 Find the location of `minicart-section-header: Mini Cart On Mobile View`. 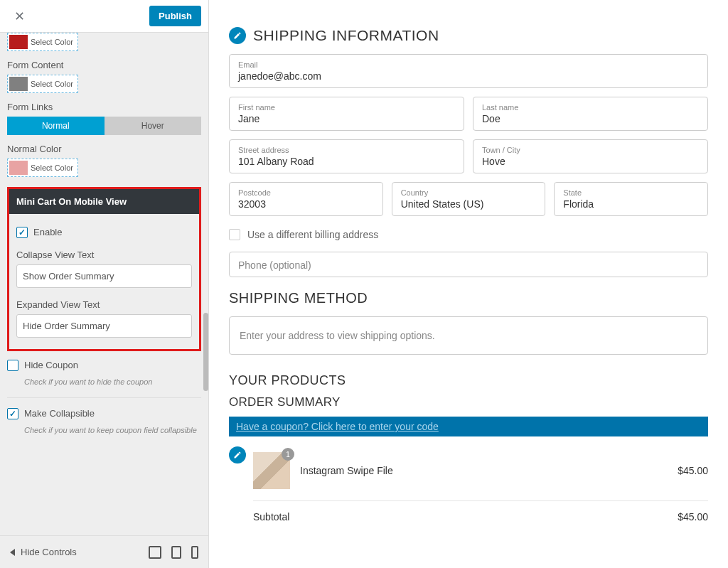

minicart-section-header: Mini Cart On Mobile View is located at coordinates (104, 202).